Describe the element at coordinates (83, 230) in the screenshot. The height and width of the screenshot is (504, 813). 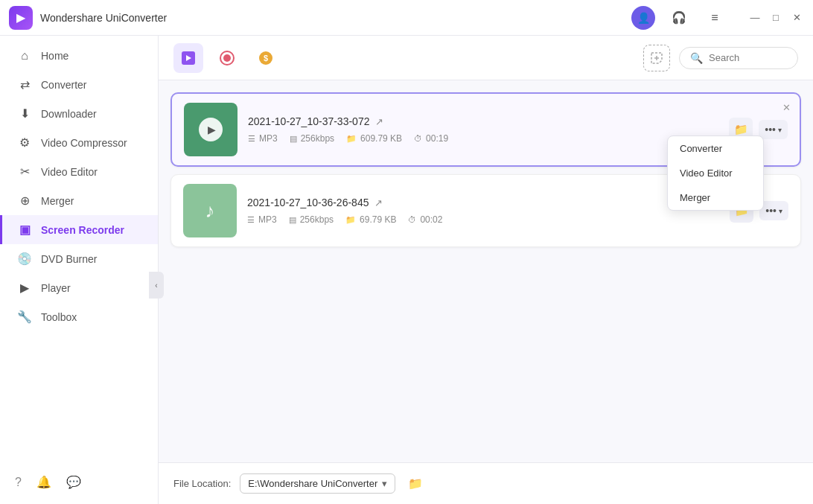
I see `sidebar-item-label: Screen Recorder` at that location.